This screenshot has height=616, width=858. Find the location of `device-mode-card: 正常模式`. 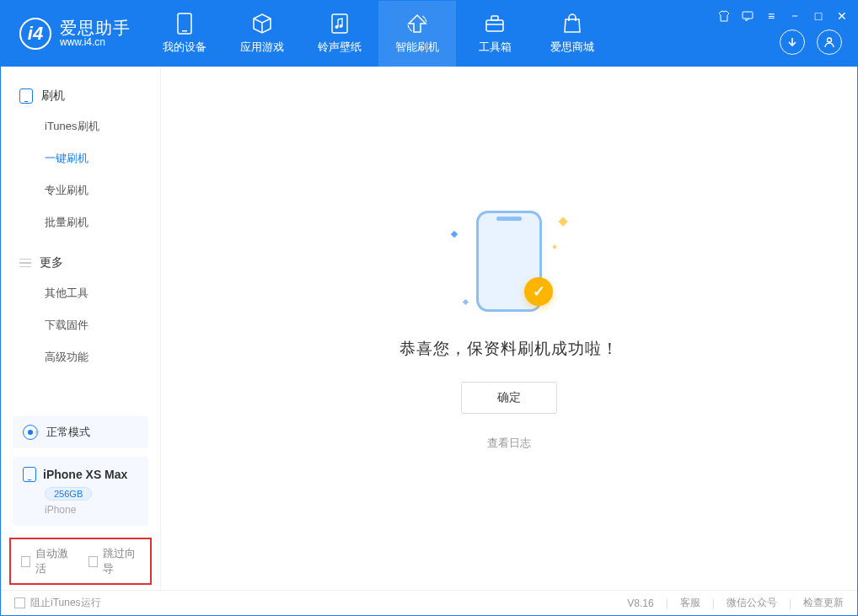

device-mode-card: 正常模式 is located at coordinates (81, 432).